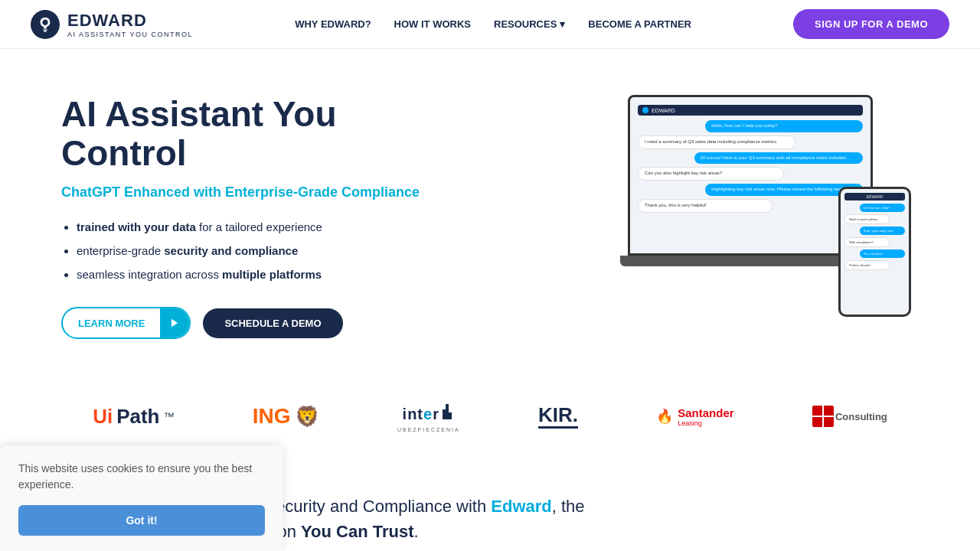 This screenshot has width=980, height=551. I want to click on nav-link-resources: RESOURCES ▾, so click(530, 24).